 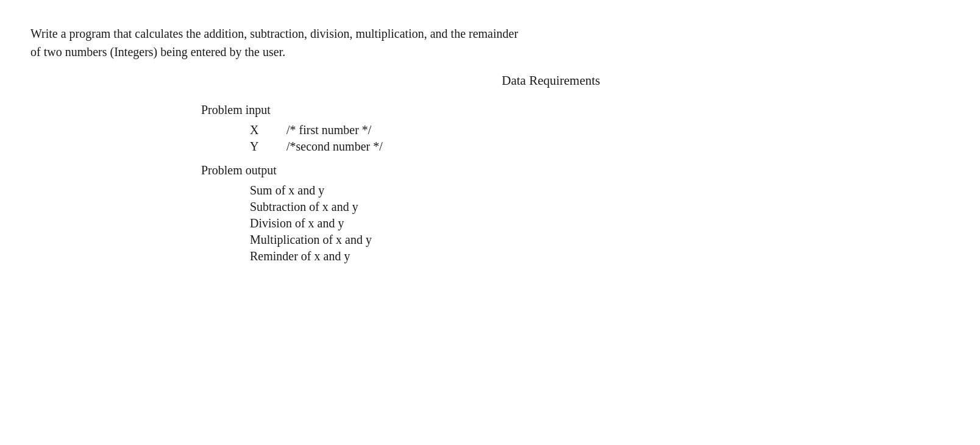 What do you see at coordinates (600, 138) in the screenshot?
I see `input-items-list: X /* first number */ Y /*second number *…` at bounding box center [600, 138].